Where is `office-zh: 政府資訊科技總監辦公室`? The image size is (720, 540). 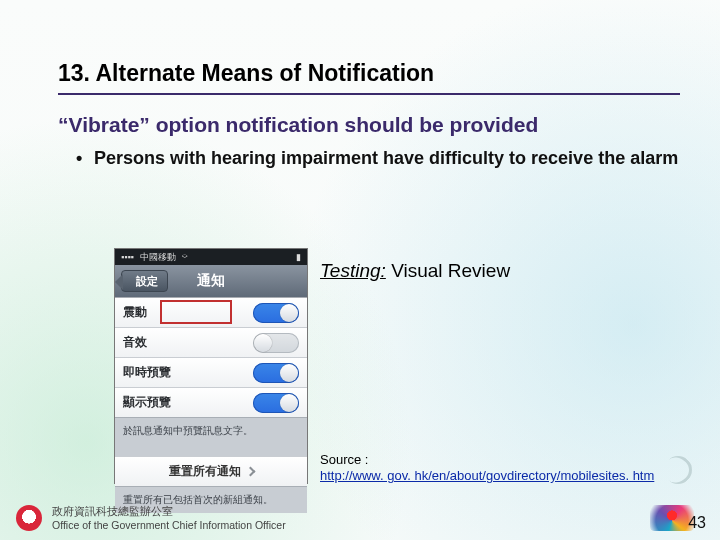 office-zh: 政府資訊科技總監辦公室 is located at coordinates (169, 512).